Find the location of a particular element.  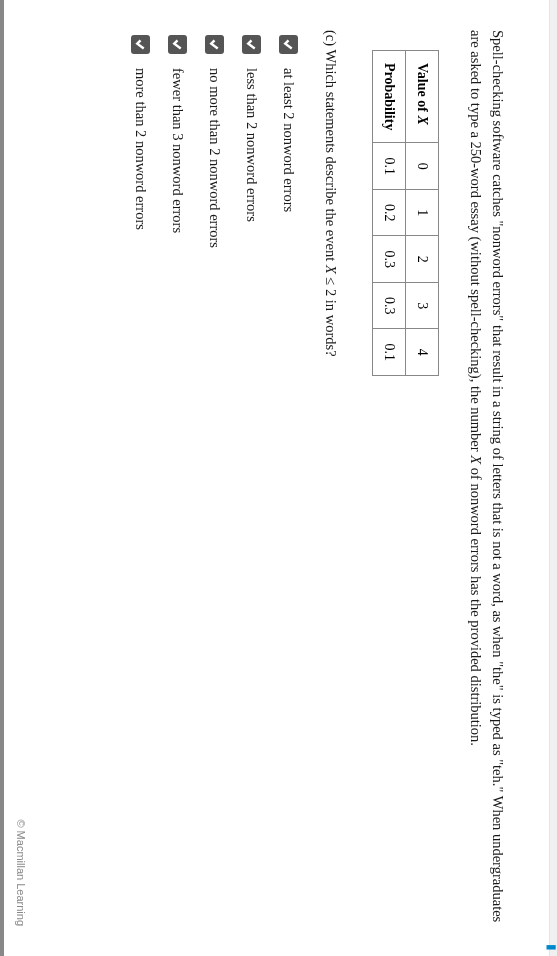

question-text: (c) Which statements describe the event … is located at coordinates (331, 478).